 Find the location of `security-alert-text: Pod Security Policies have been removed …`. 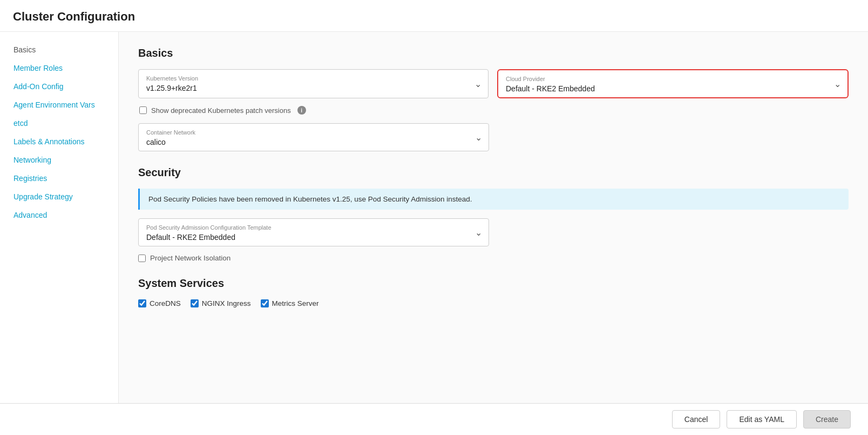

security-alert-text: Pod Security Policies have been removed … is located at coordinates (310, 199).